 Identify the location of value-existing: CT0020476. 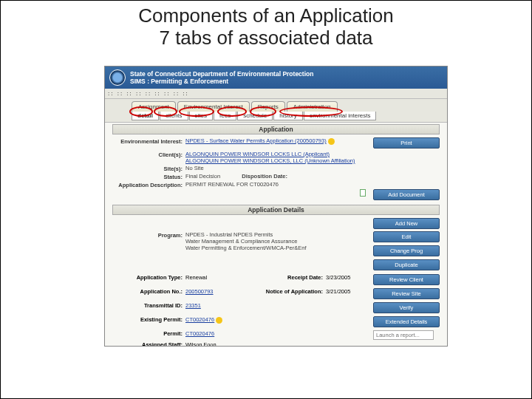
(223, 322).